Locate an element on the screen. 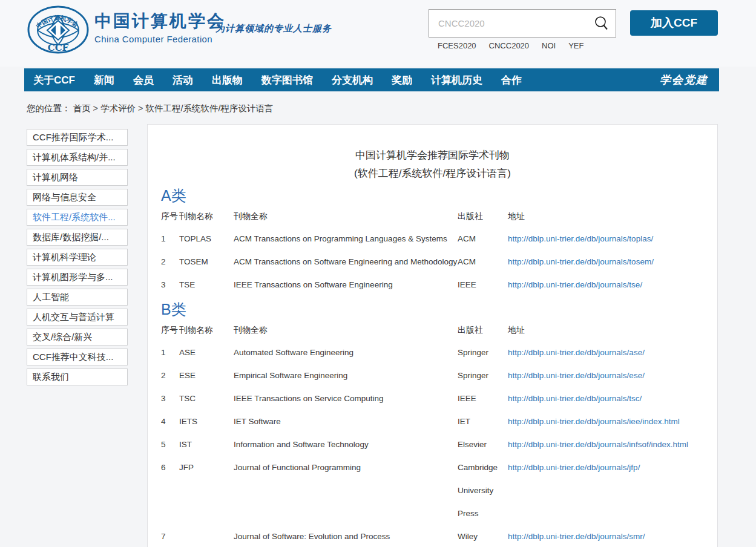 The image size is (756, 547). sidebar-item-7: 计算机图形学与多... is located at coordinates (77, 277).